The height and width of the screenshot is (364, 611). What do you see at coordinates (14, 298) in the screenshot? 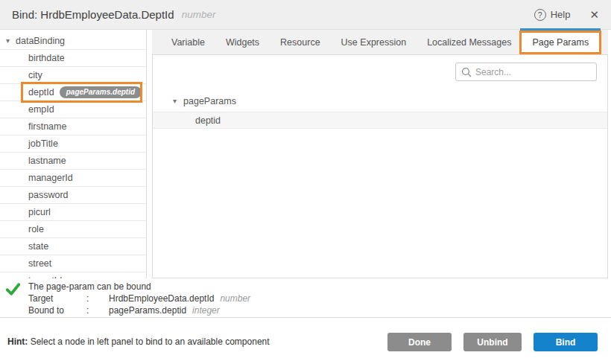
I see `status-check-wrap` at bounding box center [14, 298].